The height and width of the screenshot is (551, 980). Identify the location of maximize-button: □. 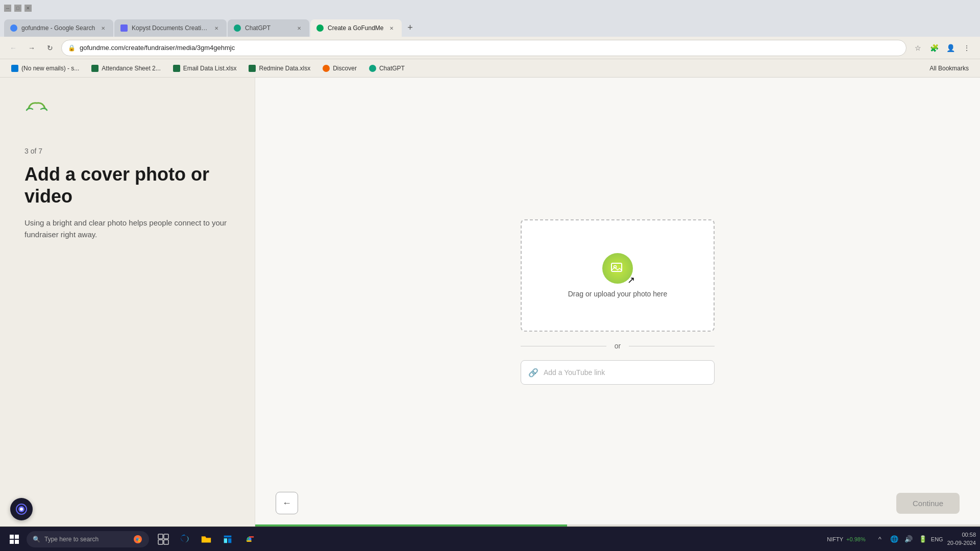
(18, 8).